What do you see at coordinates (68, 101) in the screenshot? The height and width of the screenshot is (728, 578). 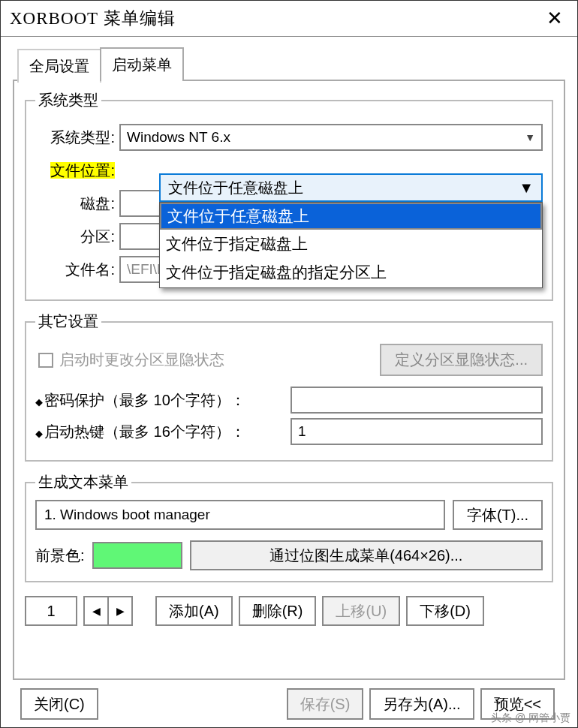 I see `legend-systype: 系统类型` at bounding box center [68, 101].